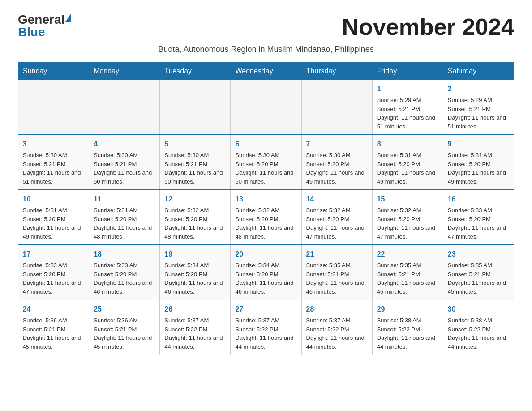  I want to click on day-number: 18, so click(124, 254).